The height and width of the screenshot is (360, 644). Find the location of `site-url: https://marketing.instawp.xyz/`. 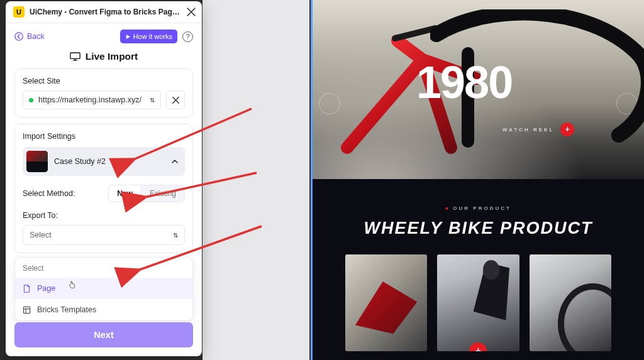

site-url: https://marketing.instawp.xyz/ is located at coordinates (90, 100).